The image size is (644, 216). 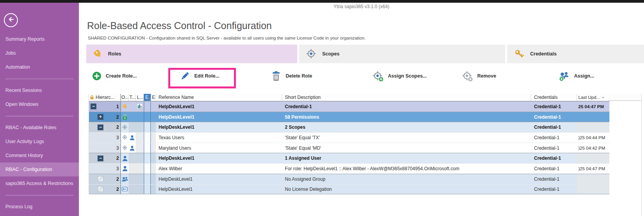 I want to click on table-row: −2HelpDeskLevel11 Assigned UserCredentia…, so click(x=349, y=158).